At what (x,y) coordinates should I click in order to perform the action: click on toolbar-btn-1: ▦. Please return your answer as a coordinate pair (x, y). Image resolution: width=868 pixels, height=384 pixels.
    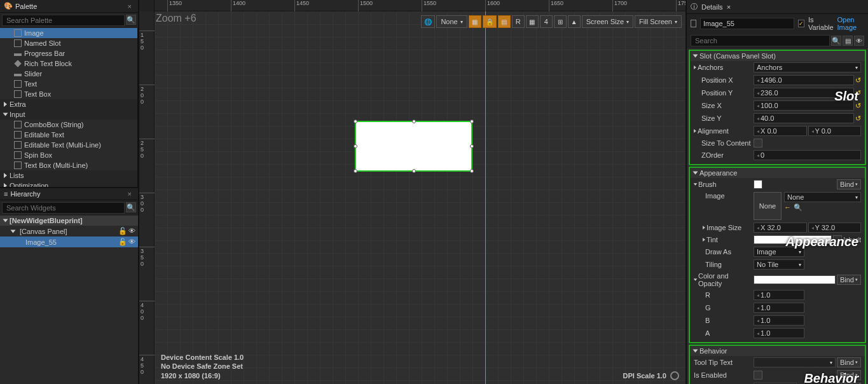
    Looking at the image, I should click on (475, 22).